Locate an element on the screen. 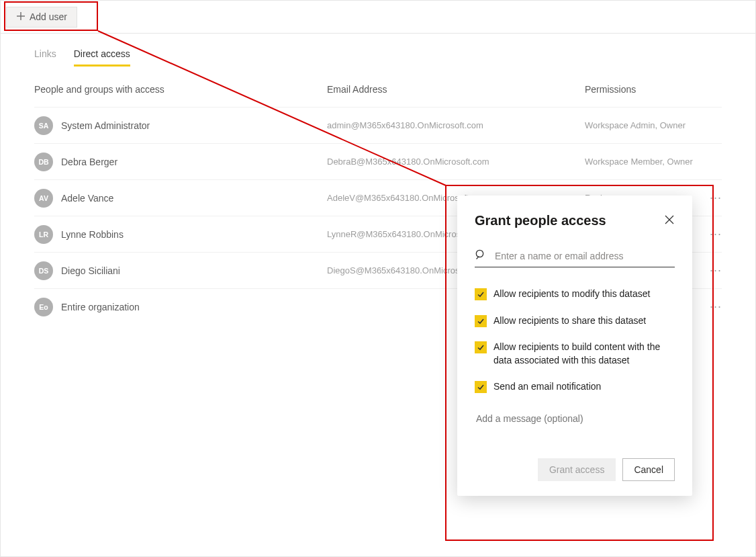 Image resolution: width=756 pixels, height=557 pixels. col-header-people: People and groups with access is located at coordinates (181, 89).